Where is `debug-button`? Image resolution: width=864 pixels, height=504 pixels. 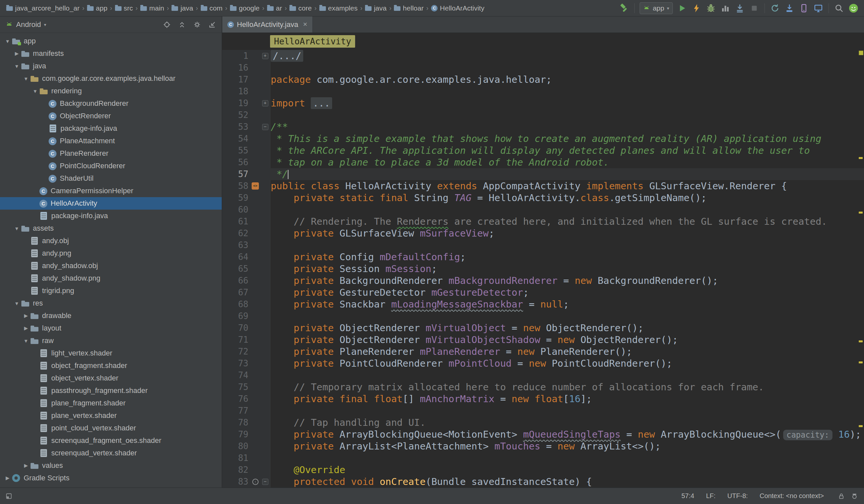
debug-button is located at coordinates (711, 8).